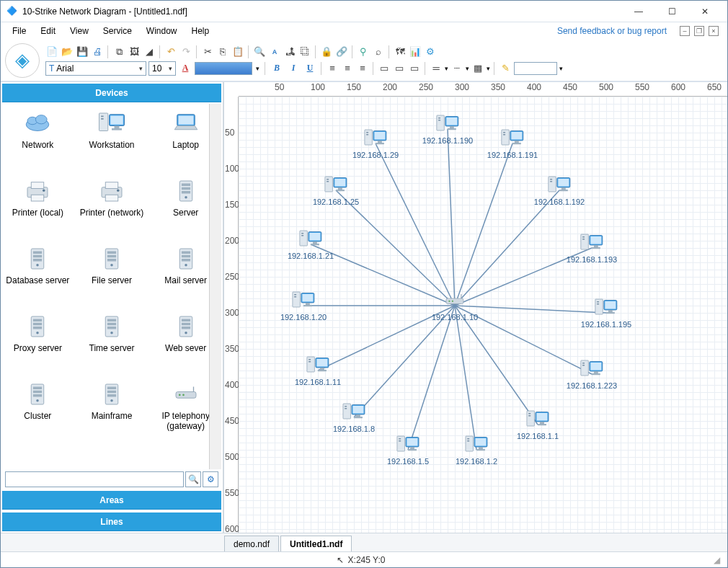  Describe the element at coordinates (639, 12) in the screenshot. I see `minimize-button: —` at that location.